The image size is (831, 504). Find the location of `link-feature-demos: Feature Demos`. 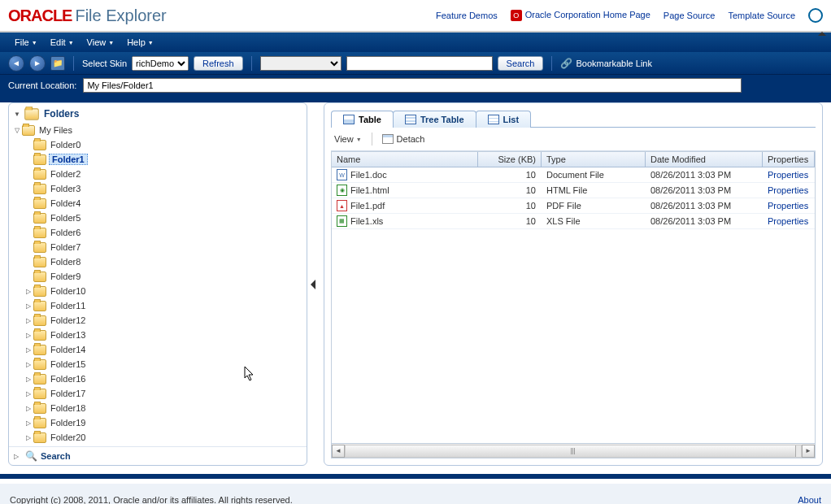

link-feature-demos: Feature Demos is located at coordinates (467, 15).